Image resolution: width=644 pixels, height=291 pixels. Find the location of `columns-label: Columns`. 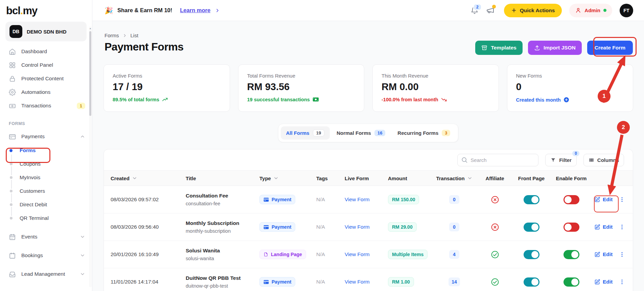

columns-label: Columns is located at coordinates (608, 160).